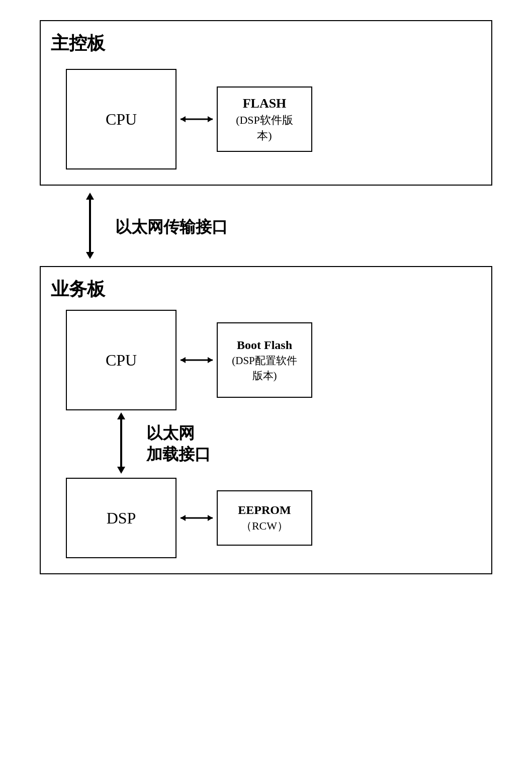 The width and height of the screenshot is (532, 782). Describe the element at coordinates (179, 455) in the screenshot. I see `load-interface-line2: 加载接口` at that location.